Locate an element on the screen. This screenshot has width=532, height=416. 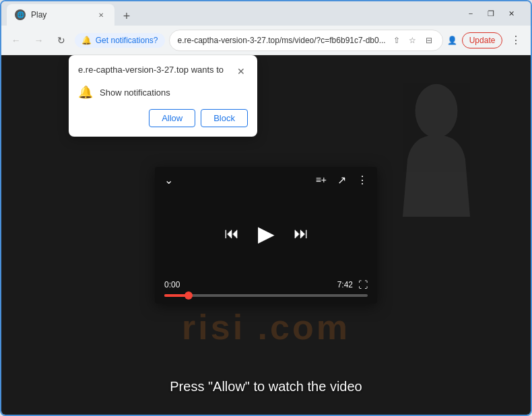
queue-icon: ≡+ is located at coordinates (321, 180).